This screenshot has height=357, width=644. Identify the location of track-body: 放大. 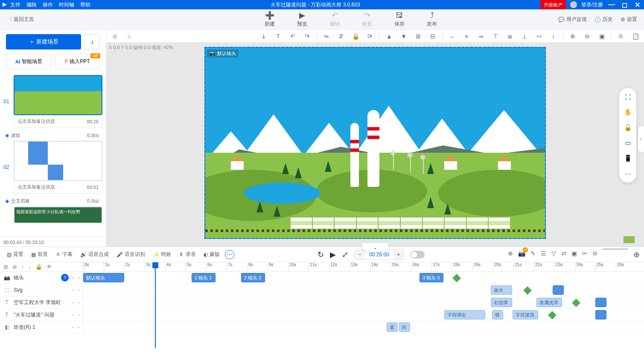
(364, 290).